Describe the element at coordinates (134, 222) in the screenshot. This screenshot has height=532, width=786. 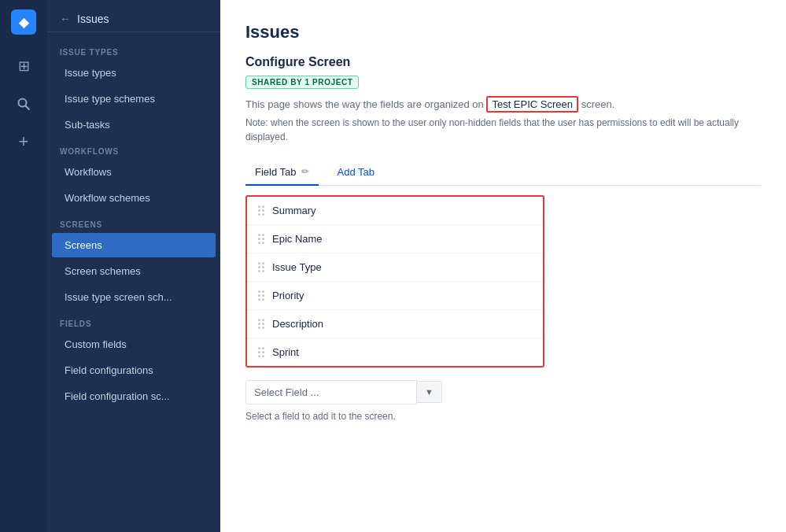
I see `section-label-screens: SCREENS` at that location.